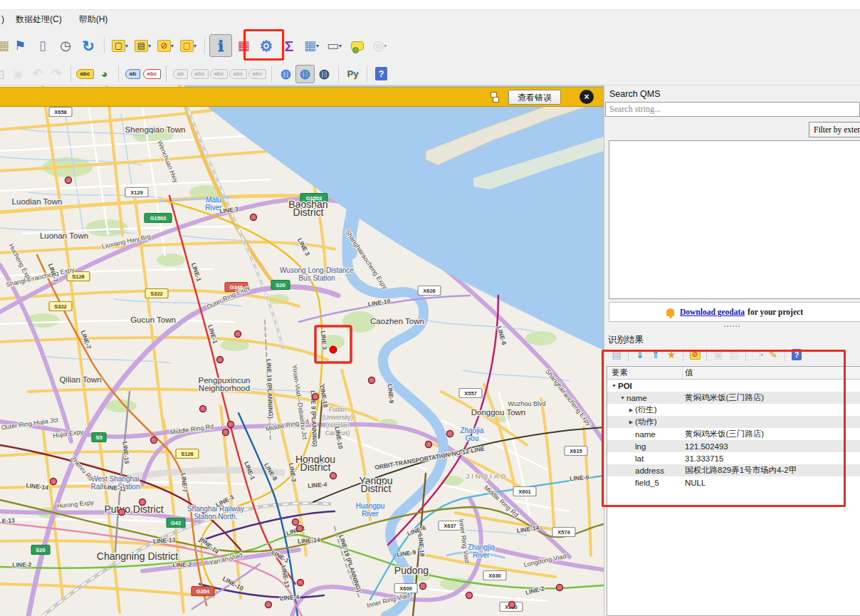 This screenshot has width=860, height=616. I want to click on menu-item-clipped: ), so click(4, 19).